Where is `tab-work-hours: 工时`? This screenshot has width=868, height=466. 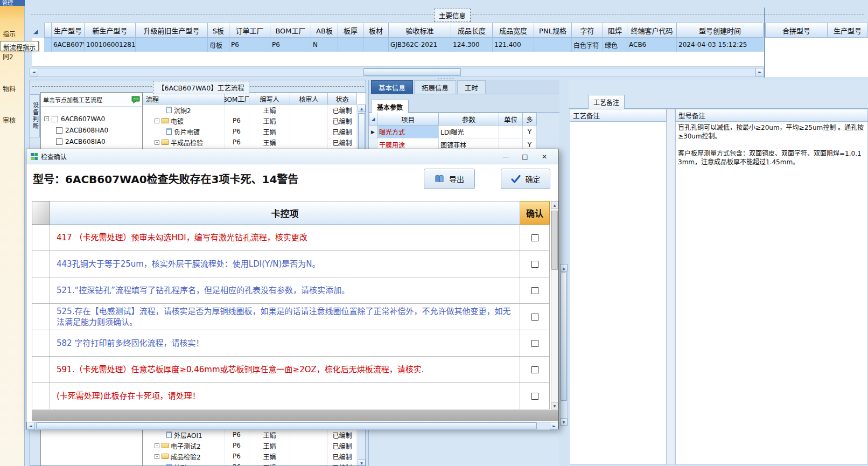 tab-work-hours: 工时 is located at coordinates (472, 87).